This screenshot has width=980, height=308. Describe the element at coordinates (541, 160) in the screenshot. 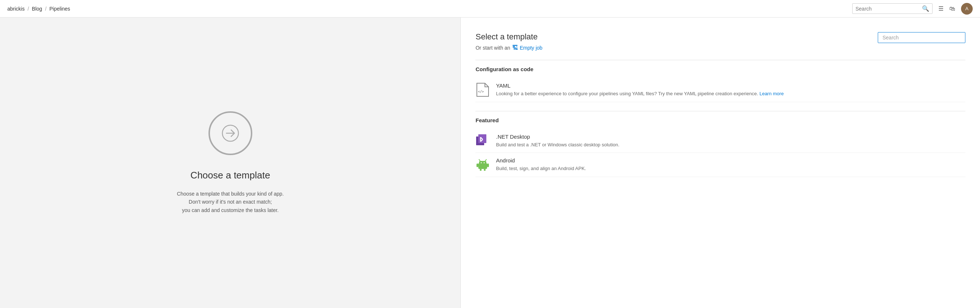

I see `android-template-name: Android` at that location.